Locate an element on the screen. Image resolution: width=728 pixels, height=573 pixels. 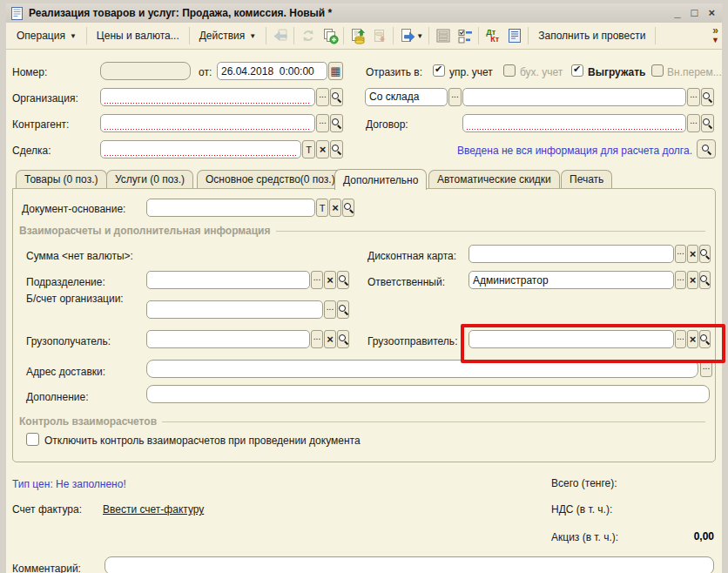
enter-invoice-link: Ввести счет-фактуру is located at coordinates (153, 509).